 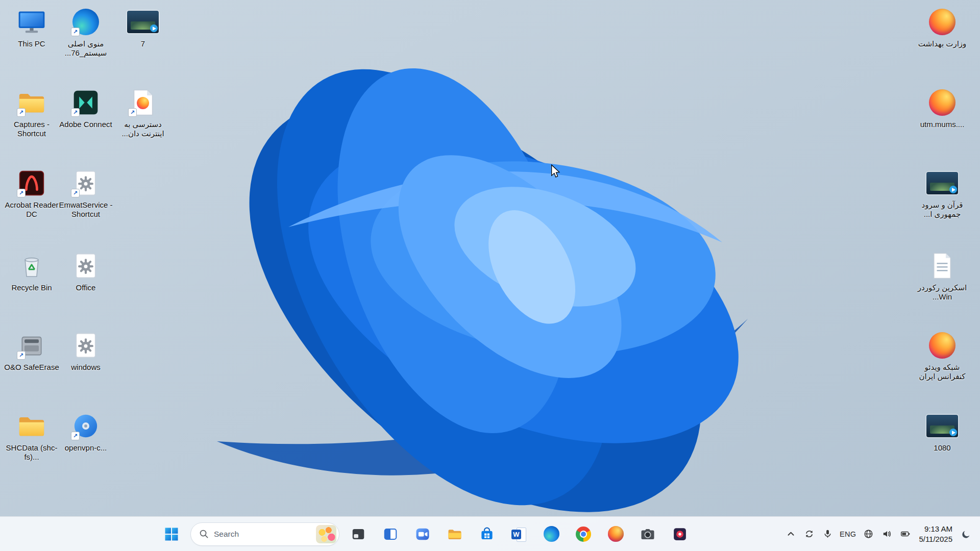 What do you see at coordinates (358, 534) in the screenshot?
I see `taskbar-app-window` at bounding box center [358, 534].